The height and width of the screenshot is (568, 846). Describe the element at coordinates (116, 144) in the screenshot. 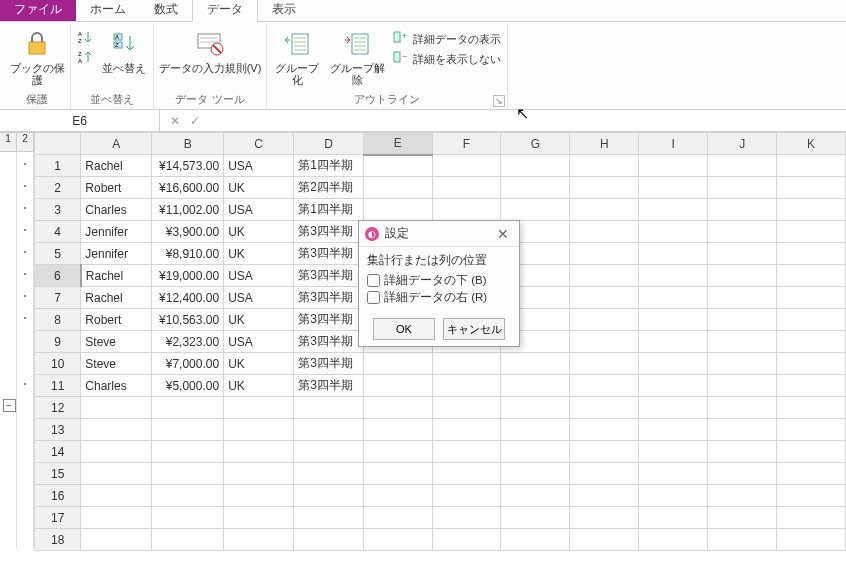

I see `column-header-A: A` at that location.